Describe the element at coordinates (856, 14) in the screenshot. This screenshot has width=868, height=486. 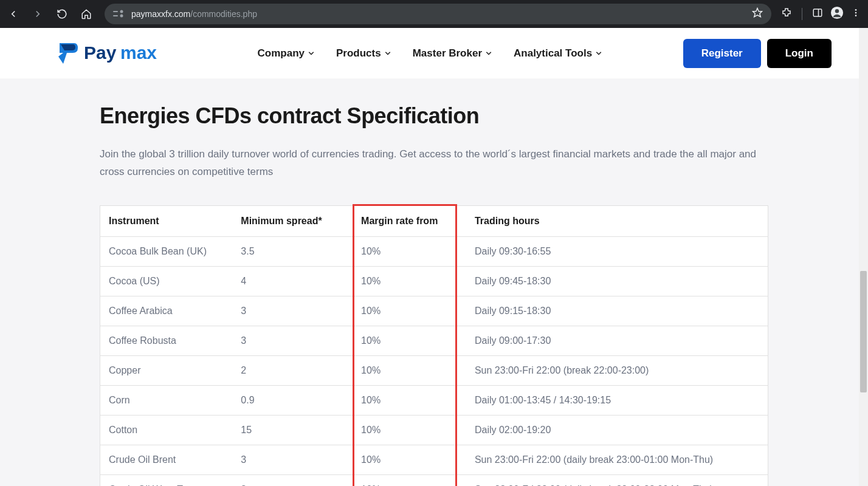
I see `menu-icon` at that location.